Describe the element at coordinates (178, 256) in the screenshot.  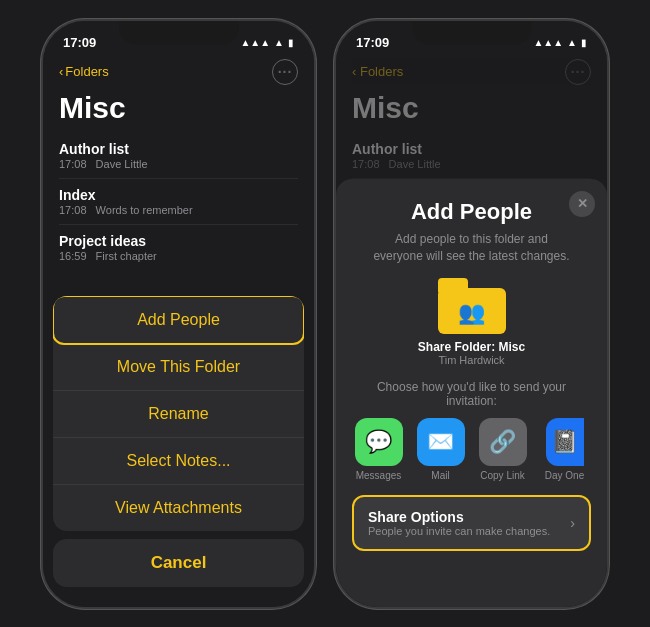
I see `note-meta: 16:59 First chapter` at that location.